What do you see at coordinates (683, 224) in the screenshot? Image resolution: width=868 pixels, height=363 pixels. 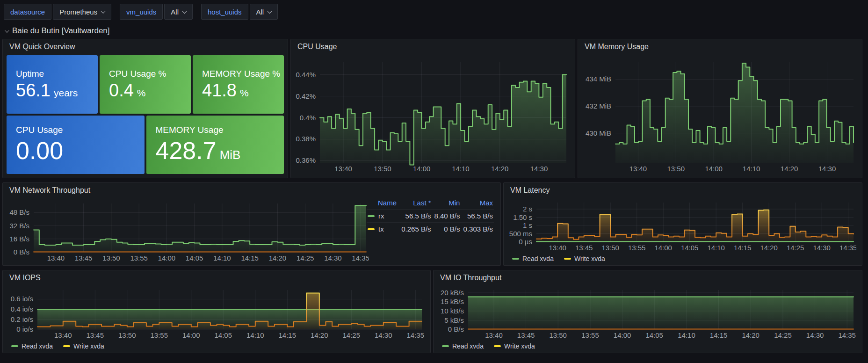 I see `panel-vm-latency: VM Latency 2 s1.50 s1 s500 ms0 µs13:4013…` at bounding box center [683, 224].